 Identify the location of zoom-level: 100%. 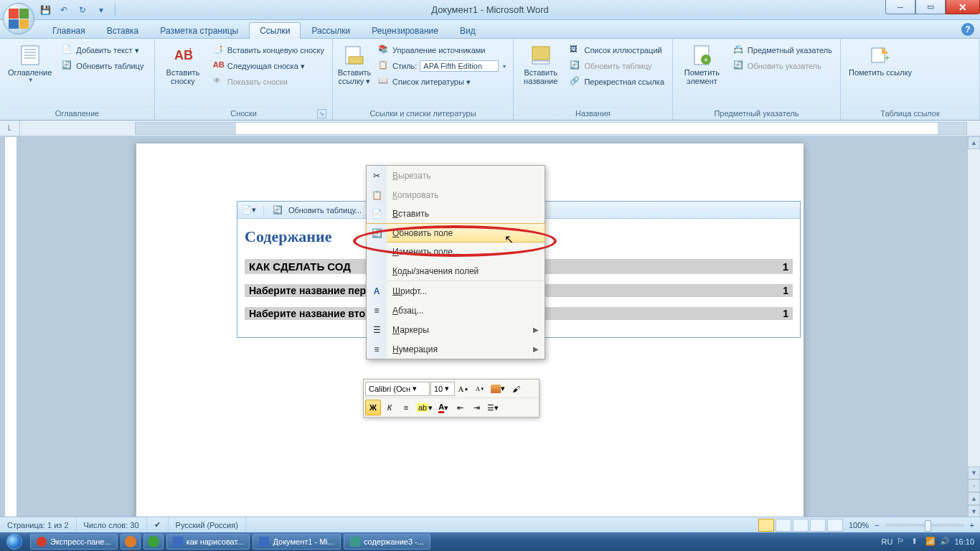
(859, 525).